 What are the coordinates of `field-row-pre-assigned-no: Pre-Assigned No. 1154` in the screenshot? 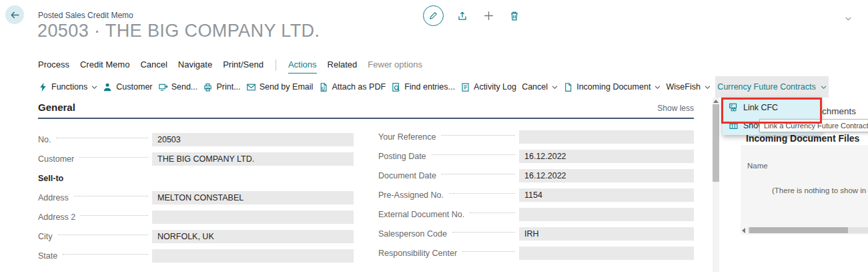 It's located at (536, 195).